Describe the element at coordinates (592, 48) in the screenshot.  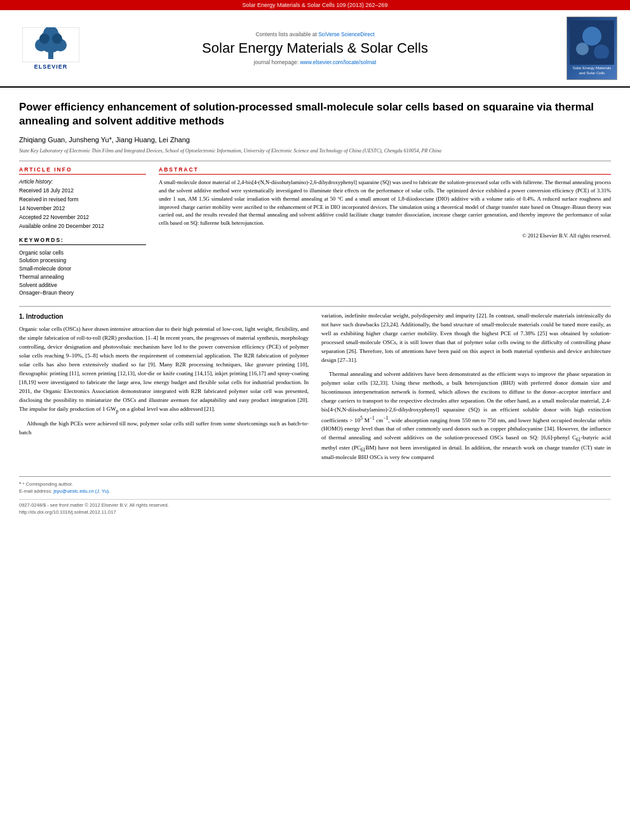
I see `journal-cover-image: Solar Energy Materials and Solar Cells` at that location.